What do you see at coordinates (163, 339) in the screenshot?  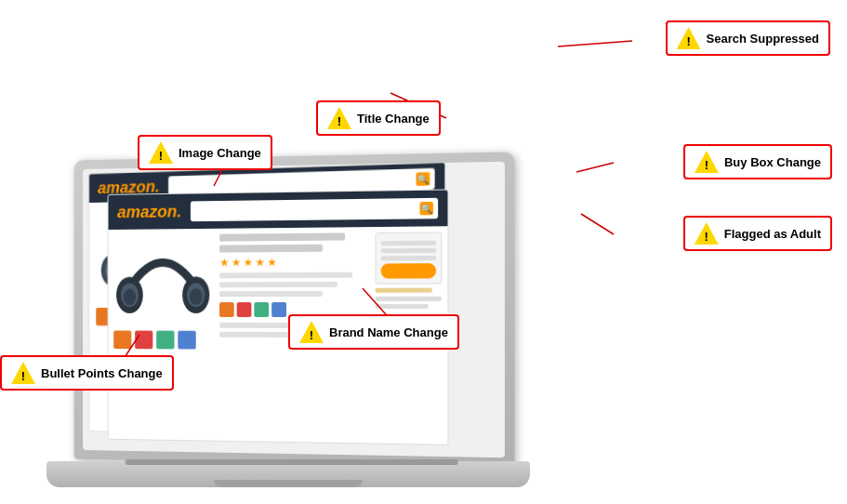 I see `thumbnail-row-front` at bounding box center [163, 339].